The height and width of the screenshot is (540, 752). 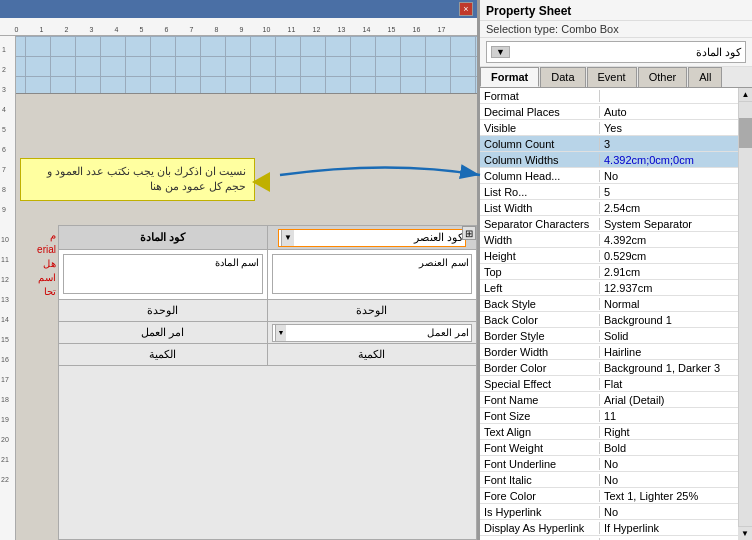 I want to click on scroll-thumb, so click(x=746, y=133).